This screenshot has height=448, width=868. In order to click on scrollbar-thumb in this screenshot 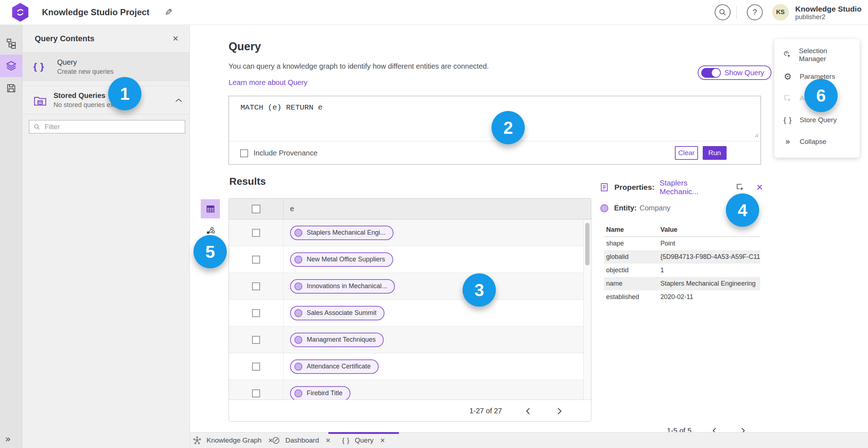, I will do `click(587, 244)`.